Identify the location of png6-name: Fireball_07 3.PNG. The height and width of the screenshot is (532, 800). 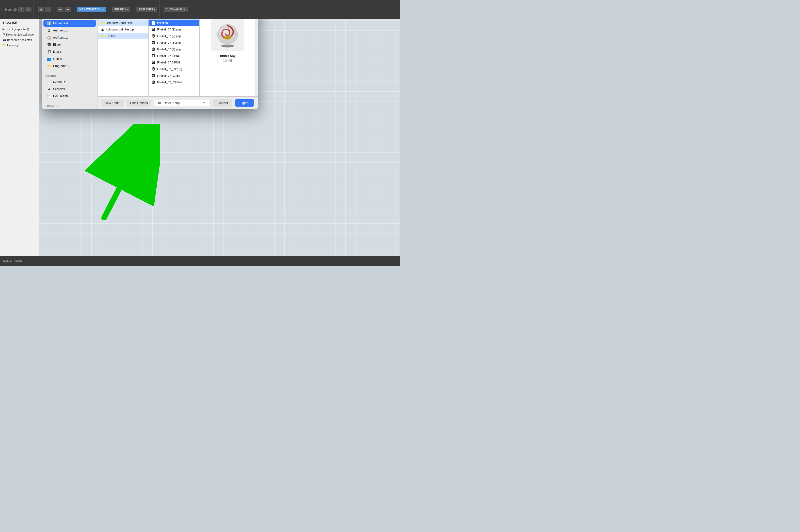
(177, 62).